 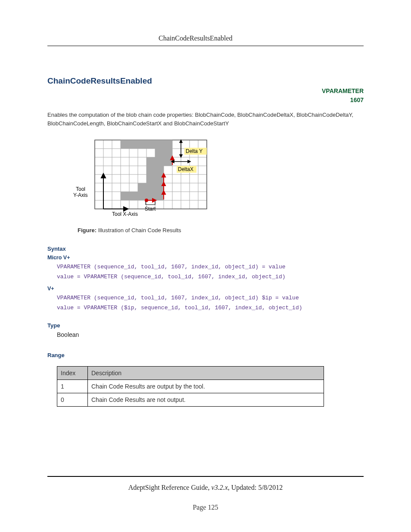 What do you see at coordinates (168, 488) in the screenshot?
I see `footer-guide: AdeptSight Reference Guide` at bounding box center [168, 488].